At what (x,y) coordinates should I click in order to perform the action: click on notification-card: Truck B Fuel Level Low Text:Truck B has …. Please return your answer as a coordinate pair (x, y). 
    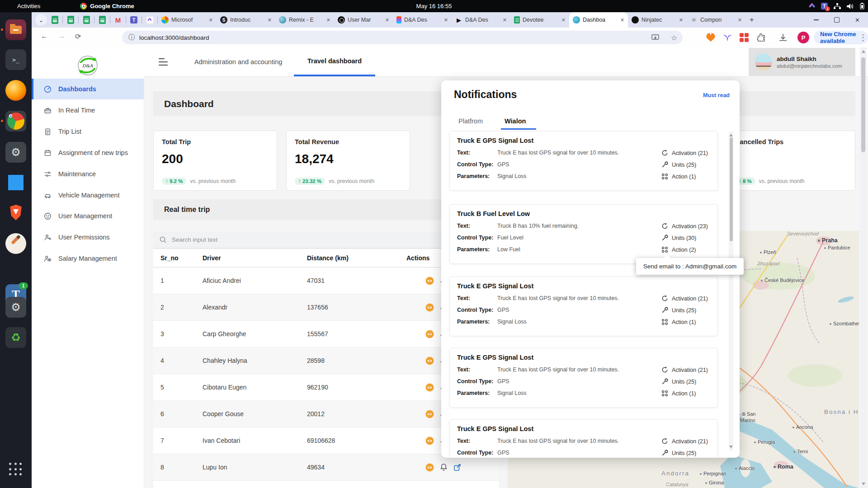
    Looking at the image, I should click on (584, 234).